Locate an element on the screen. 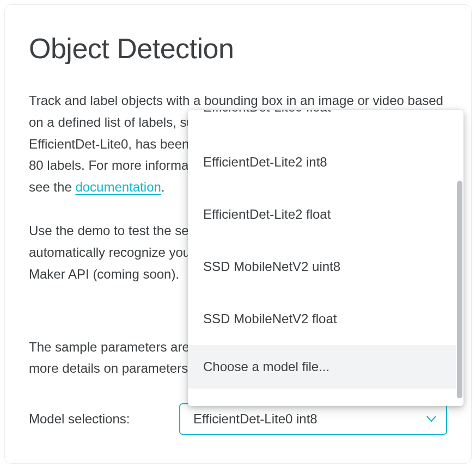 The image size is (476, 468). model-option: EfficientDet-Lite0 float is located at coordinates (322, 123).